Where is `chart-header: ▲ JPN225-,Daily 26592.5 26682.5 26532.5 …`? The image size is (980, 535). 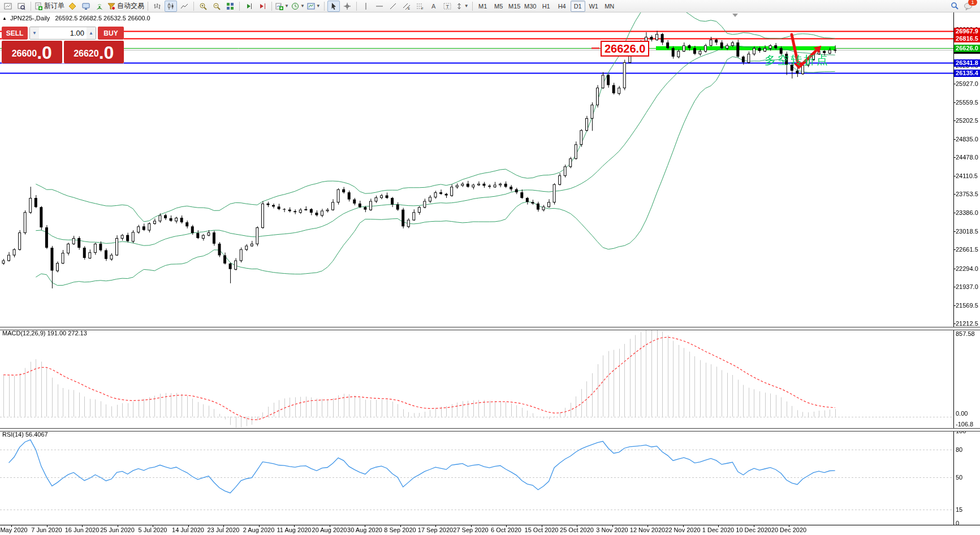
chart-header: ▲ JPN225-,Daily 26592.5 26682.5 26532.5 … is located at coordinates (76, 18).